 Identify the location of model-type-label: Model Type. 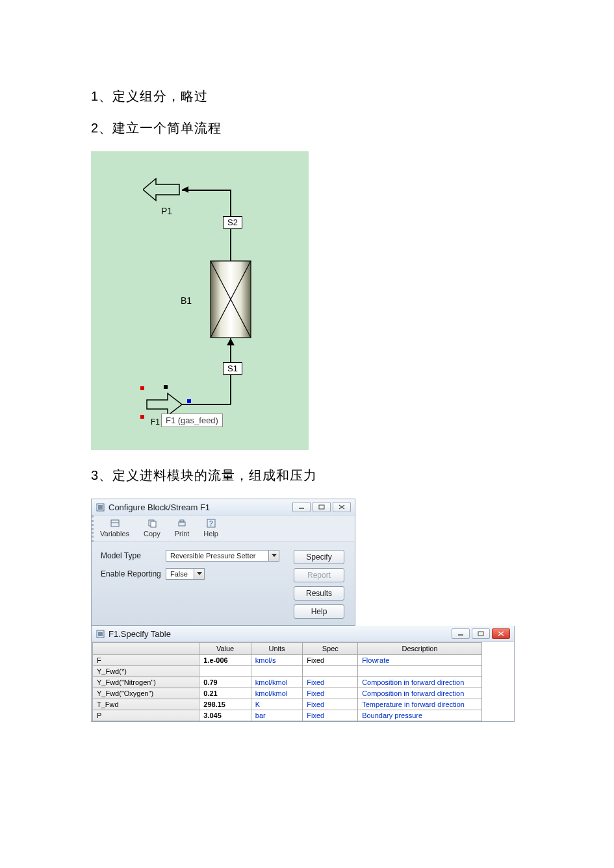
(133, 556).